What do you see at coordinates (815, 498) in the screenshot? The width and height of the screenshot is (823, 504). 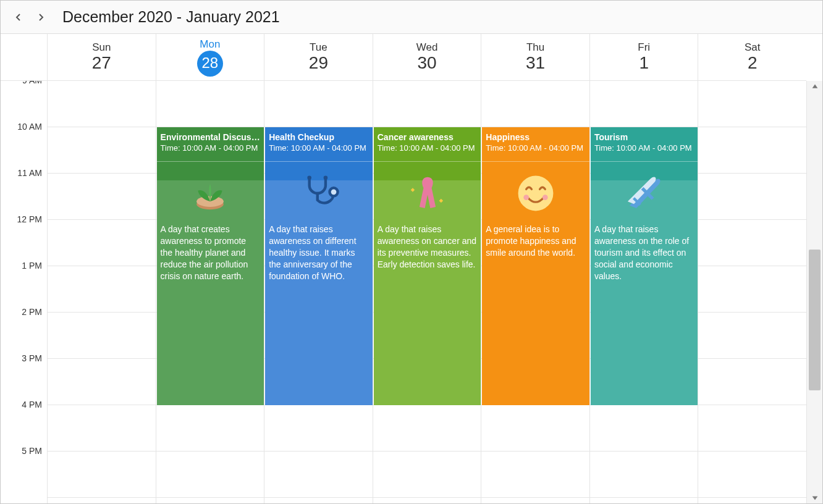 I see `scroll-down-icon` at bounding box center [815, 498].